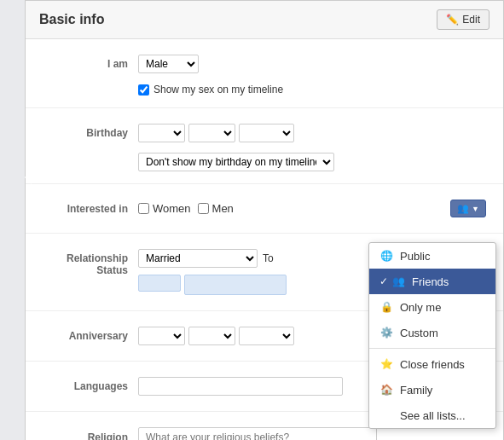 The height and width of the screenshot is (440, 504). What do you see at coordinates (432, 364) in the screenshot?
I see `dropdown-item-close-friends: ⭐ Close friends` at bounding box center [432, 364].